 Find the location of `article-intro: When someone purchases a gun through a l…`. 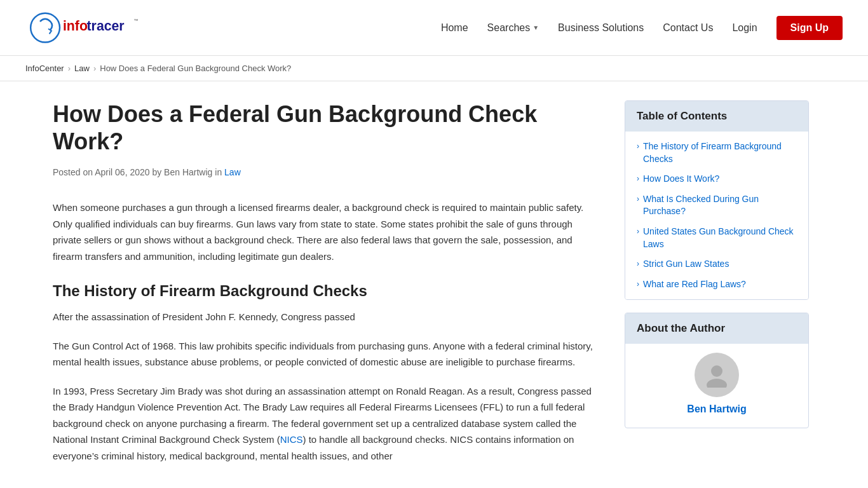

article-intro: When someone purchases a gun through a l… is located at coordinates (326, 232).